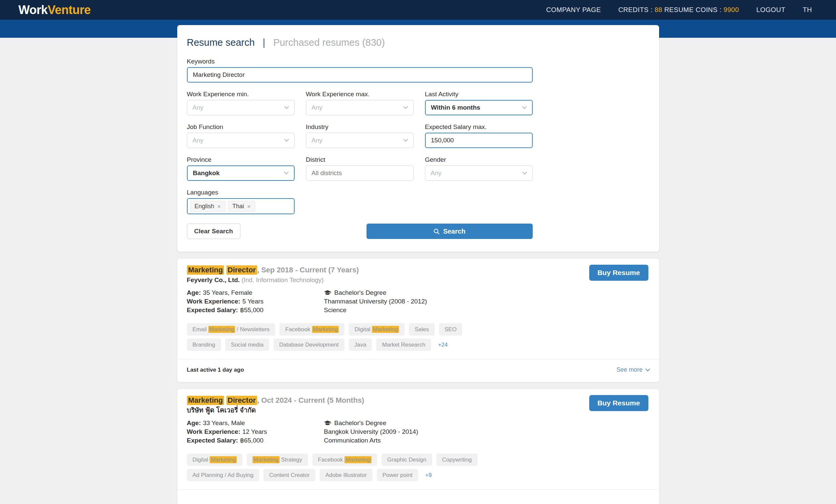  What do you see at coordinates (732, 9) in the screenshot?
I see `coins-value: 9900` at bounding box center [732, 9].